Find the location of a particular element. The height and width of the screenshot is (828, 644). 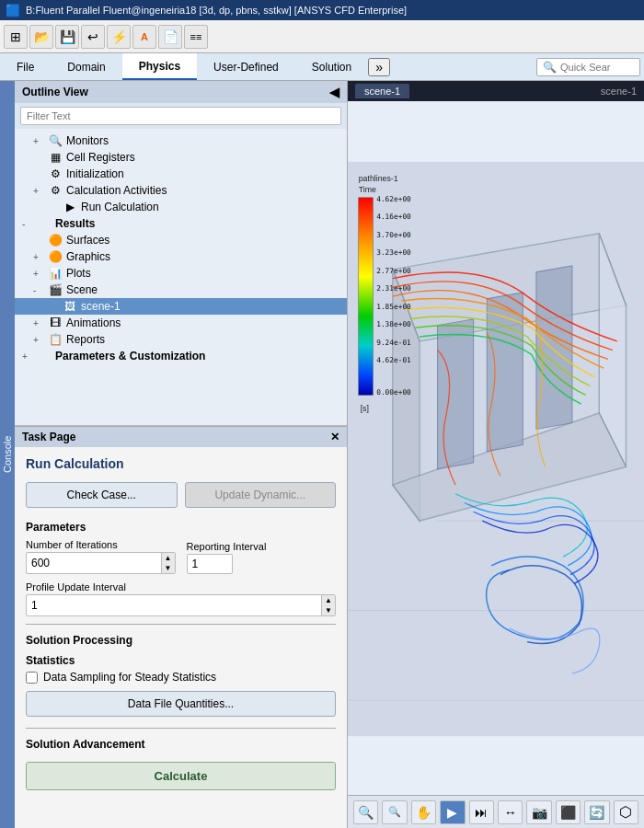

menu-domain: Domain is located at coordinates (86, 66).